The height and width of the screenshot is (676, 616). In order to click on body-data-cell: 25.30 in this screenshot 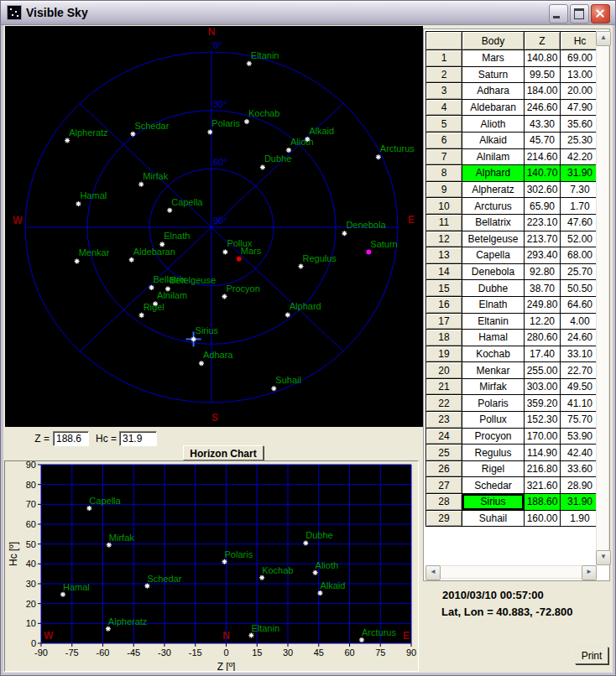, I will do `click(581, 140)`.